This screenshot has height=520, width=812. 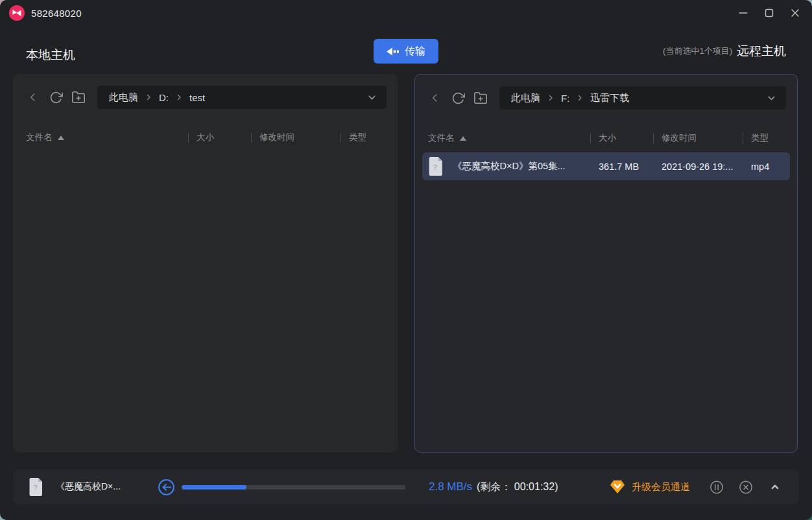 I want to click on remote-host-title: 远程主机, so click(x=761, y=51).